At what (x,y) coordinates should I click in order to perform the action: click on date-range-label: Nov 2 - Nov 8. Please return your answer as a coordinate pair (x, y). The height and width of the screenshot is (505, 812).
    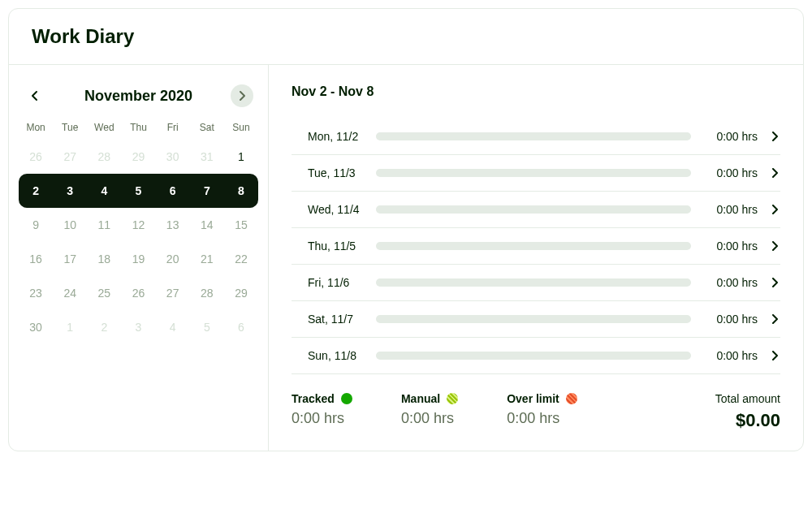
    Looking at the image, I should click on (536, 92).